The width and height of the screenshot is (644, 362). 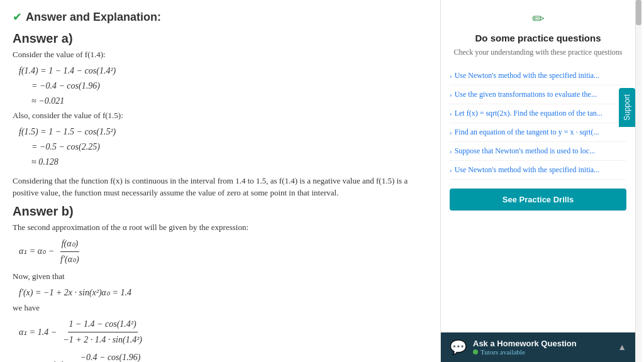 I want to click on alpha-formula-label: α₁ = α₀ −, so click(x=36, y=251).